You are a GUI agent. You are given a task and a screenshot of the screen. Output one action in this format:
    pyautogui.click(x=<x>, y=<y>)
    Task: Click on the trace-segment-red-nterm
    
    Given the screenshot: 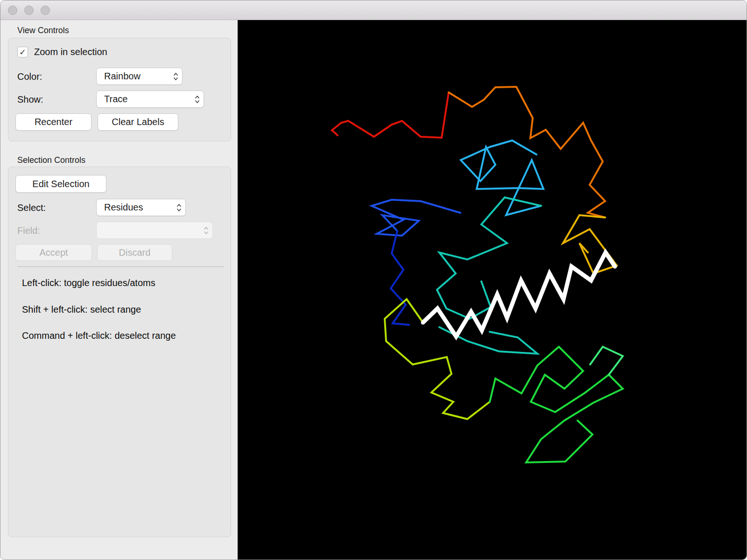 What is the action you would take?
    pyautogui.click(x=390, y=115)
    